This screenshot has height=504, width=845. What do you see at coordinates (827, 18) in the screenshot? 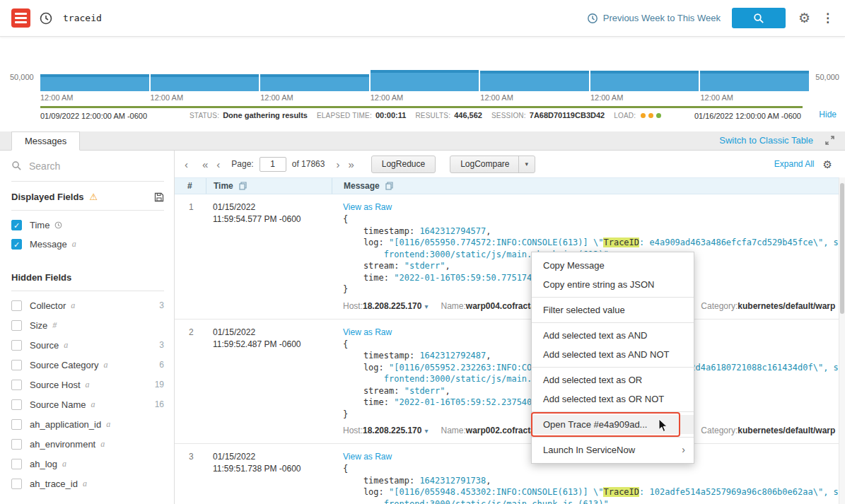
I see `more-options-kebab-icon: ⋮` at bounding box center [827, 18].